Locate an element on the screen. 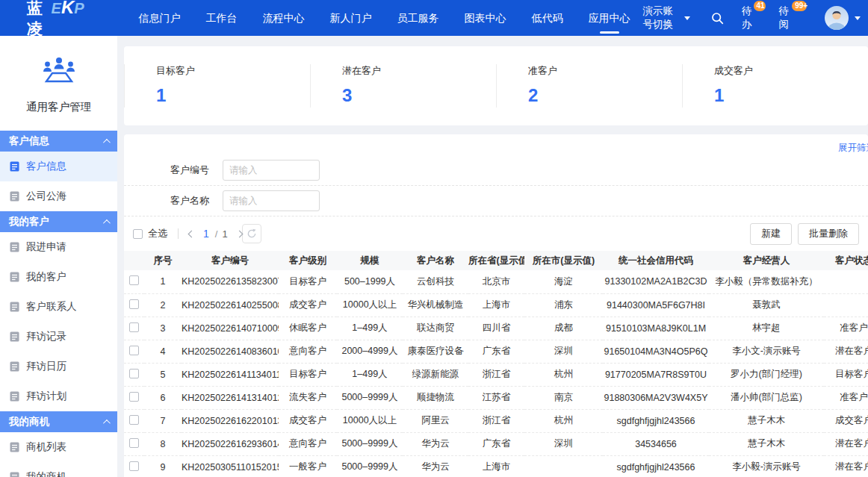 The height and width of the screenshot is (477, 868). customer-code-input is located at coordinates (271, 170).